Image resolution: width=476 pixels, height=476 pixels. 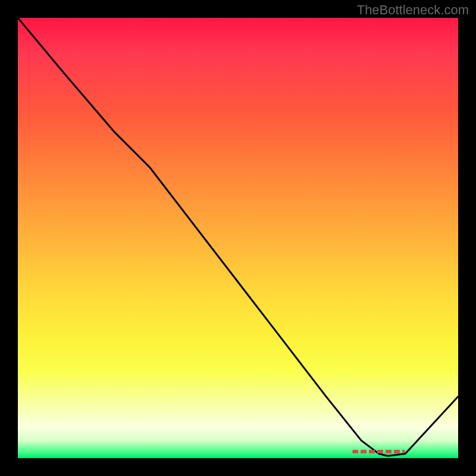 I want to click on optimal-range-marker, so click(x=378, y=452).